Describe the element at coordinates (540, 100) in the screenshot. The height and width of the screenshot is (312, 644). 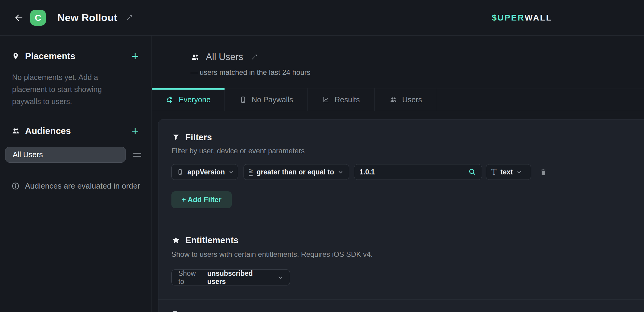
I see `tab-bar-filler` at that location.